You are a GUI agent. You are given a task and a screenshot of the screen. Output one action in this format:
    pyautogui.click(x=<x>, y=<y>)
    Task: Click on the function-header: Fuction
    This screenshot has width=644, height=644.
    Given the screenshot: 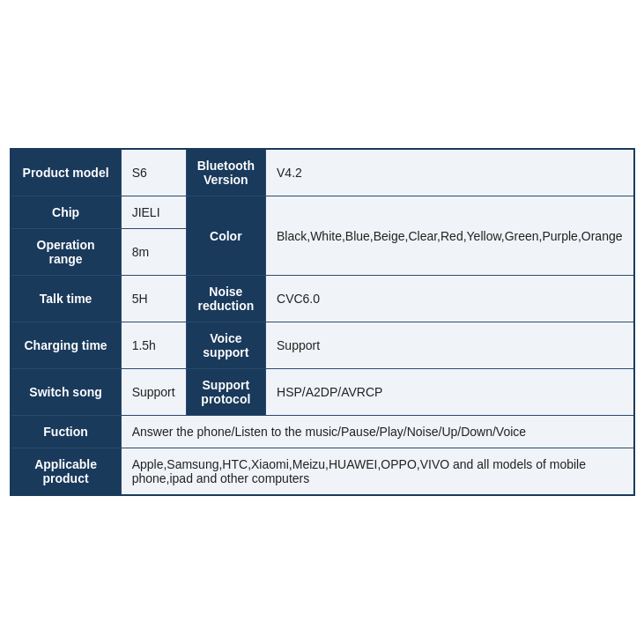 What is the action you would take?
    pyautogui.click(x=66, y=432)
    